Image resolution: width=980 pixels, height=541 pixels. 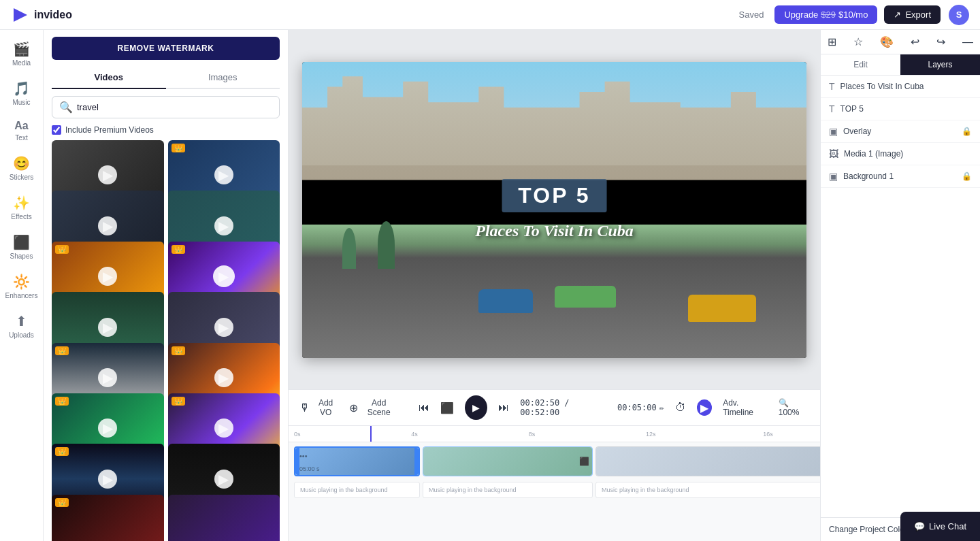 What do you see at coordinates (20, 15) in the screenshot?
I see `invideo-logo-icon` at bounding box center [20, 15].